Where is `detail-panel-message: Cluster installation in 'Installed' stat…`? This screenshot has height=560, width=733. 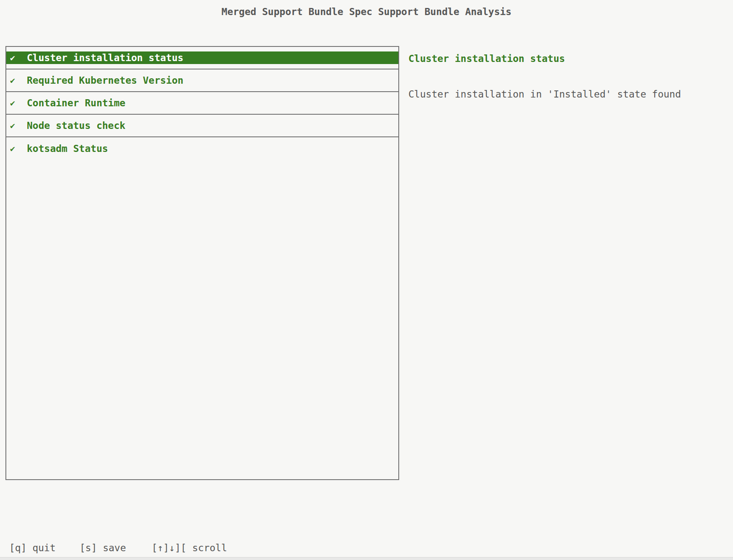 detail-panel-message: Cluster installation in 'Installed' stat… is located at coordinates (545, 94).